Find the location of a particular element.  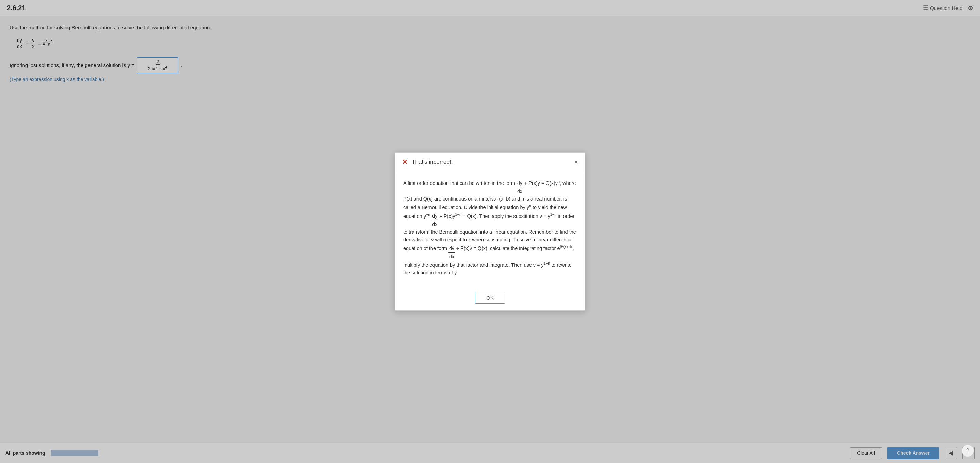

modal-footer: OK is located at coordinates (490, 299).